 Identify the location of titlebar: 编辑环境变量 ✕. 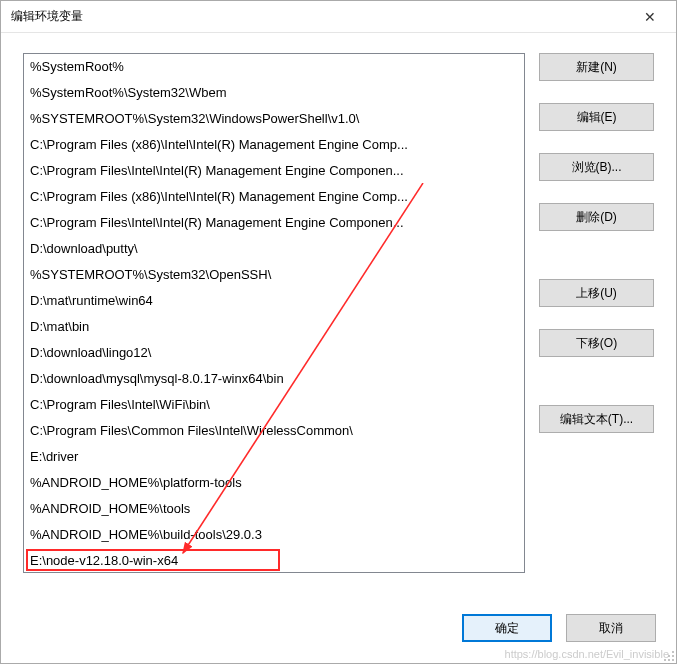
(338, 17).